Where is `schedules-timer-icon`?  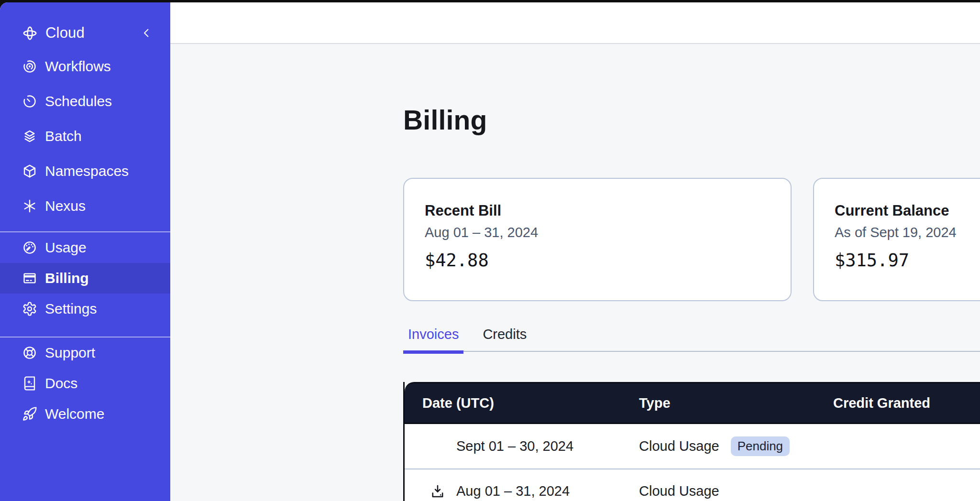
schedules-timer-icon is located at coordinates (30, 101).